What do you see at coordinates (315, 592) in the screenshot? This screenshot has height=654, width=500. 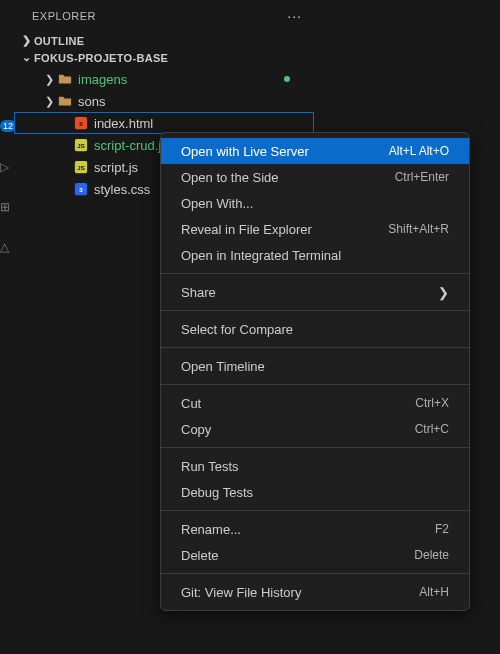 I see `menu-git-history: Git: View File History Alt+H` at bounding box center [315, 592].